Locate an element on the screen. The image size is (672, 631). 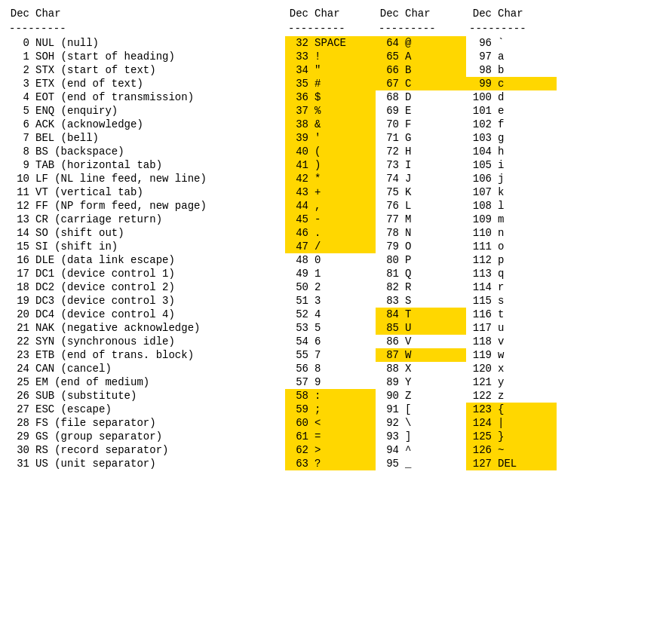
char-value: H is located at coordinates (434, 152).